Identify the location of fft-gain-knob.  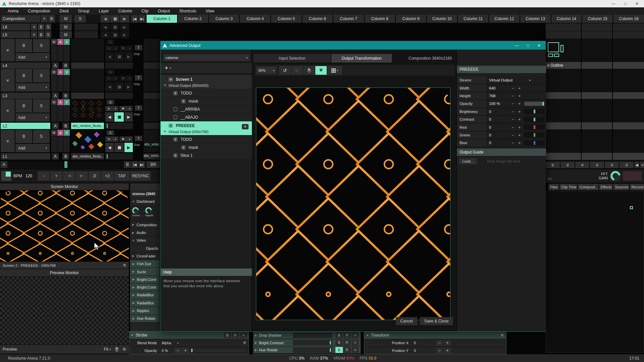
(615, 176).